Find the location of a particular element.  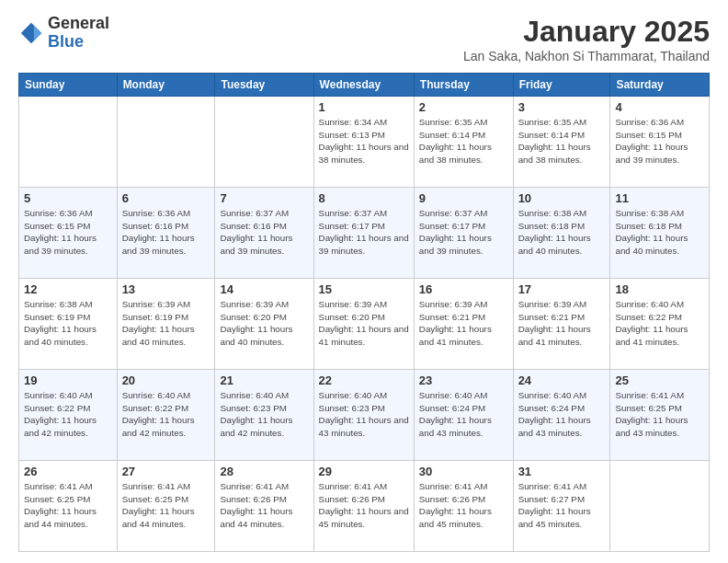

calendar-cell: 25Sunrise: 6:41 AMSunset: 6:25 PMDayligh… is located at coordinates (660, 416).